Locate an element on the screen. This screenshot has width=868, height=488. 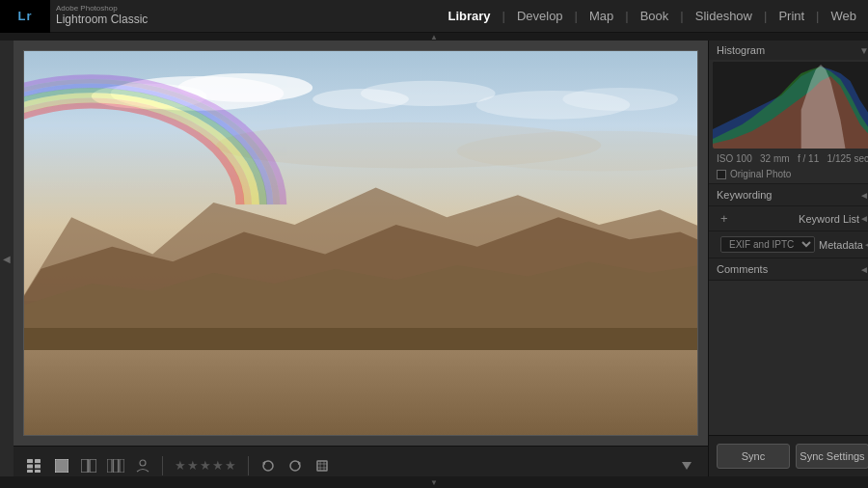
metadata-header: EXIF and IPTC Metadata ◄ is located at coordinates (789, 245).